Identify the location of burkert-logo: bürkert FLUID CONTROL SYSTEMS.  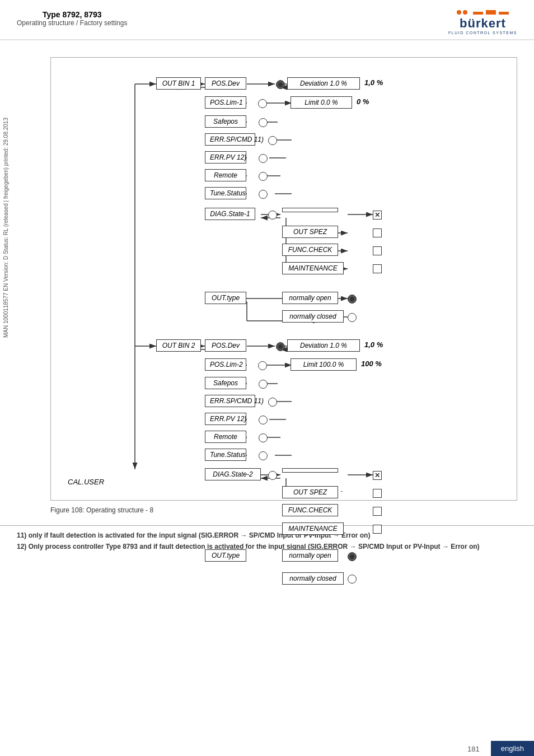
(483, 22).